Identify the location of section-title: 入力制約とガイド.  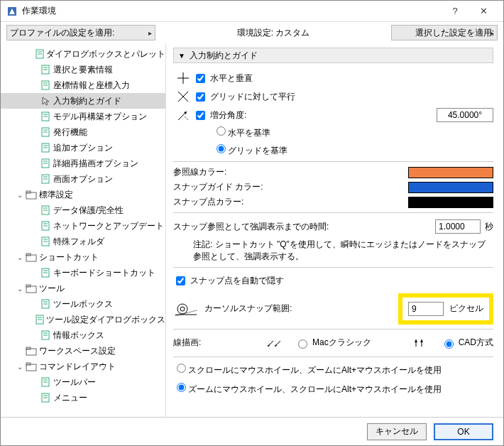
(224, 55).